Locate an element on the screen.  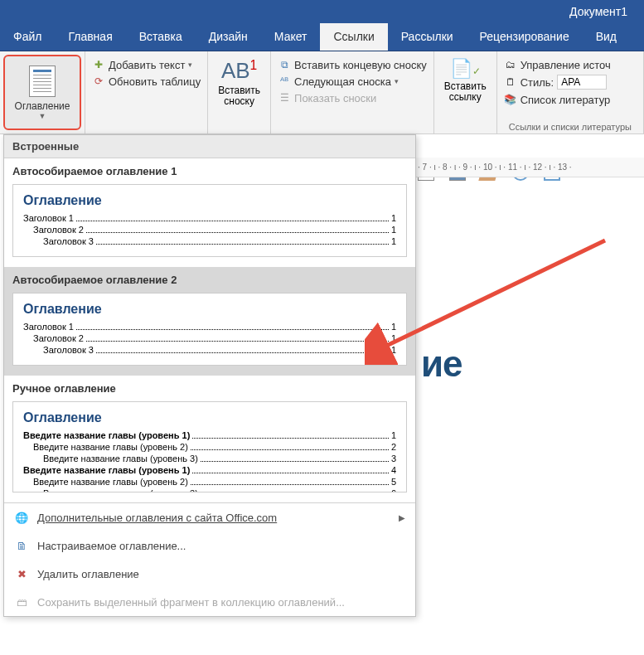
tab-view: Вид is located at coordinates (607, 36).